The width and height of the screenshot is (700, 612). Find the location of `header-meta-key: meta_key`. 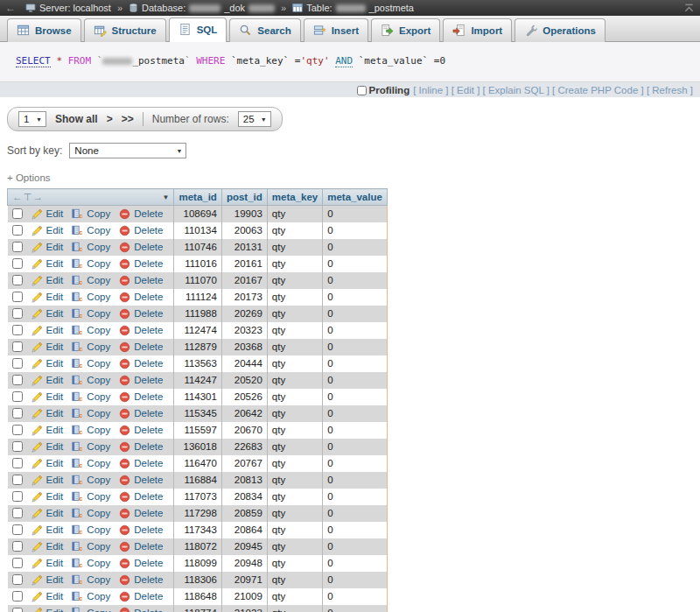

header-meta-key: meta_key is located at coordinates (294, 198).